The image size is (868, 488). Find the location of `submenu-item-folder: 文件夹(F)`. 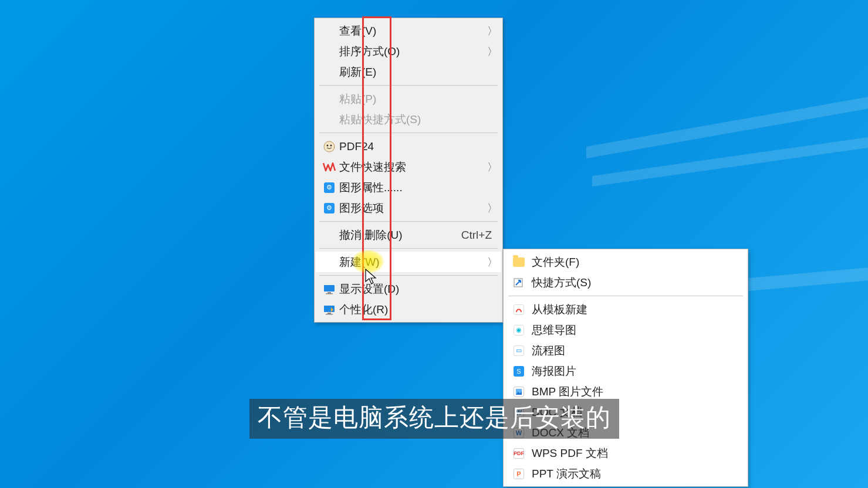

submenu-item-folder: 文件夹(F) is located at coordinates (626, 262).